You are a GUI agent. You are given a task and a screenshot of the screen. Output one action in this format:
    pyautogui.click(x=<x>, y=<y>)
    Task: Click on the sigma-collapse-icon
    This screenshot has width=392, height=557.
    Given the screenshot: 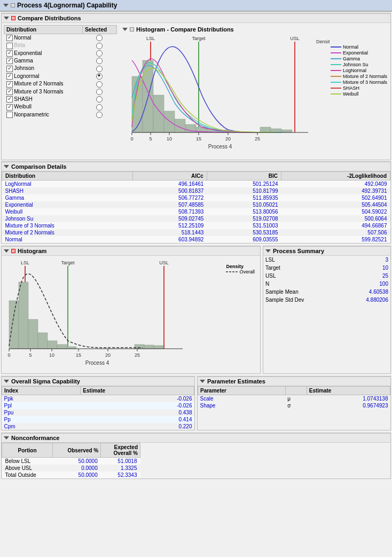 What is the action you would take?
    pyautogui.click(x=6, y=381)
    